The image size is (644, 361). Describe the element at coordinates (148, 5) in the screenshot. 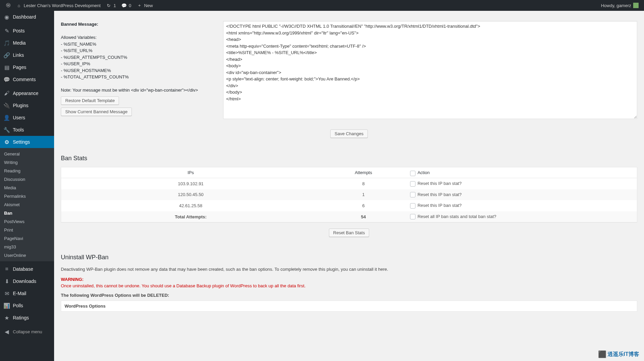

I see `new-label: New` at that location.